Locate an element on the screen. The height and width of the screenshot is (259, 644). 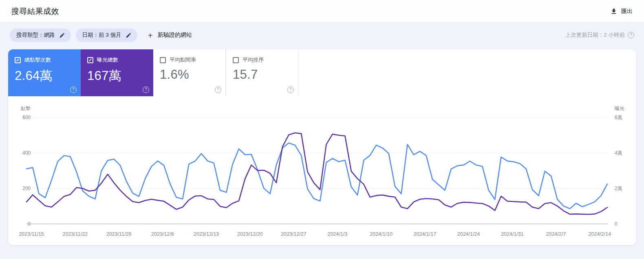
svg-text: 2023/12/27 is located at coordinates (293, 234).